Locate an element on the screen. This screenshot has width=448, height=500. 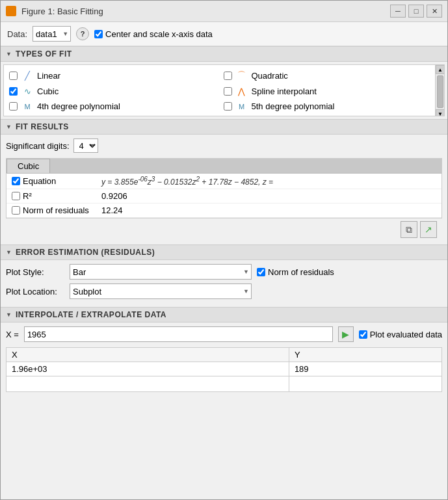
norm-checkbox is located at coordinates (16, 211).